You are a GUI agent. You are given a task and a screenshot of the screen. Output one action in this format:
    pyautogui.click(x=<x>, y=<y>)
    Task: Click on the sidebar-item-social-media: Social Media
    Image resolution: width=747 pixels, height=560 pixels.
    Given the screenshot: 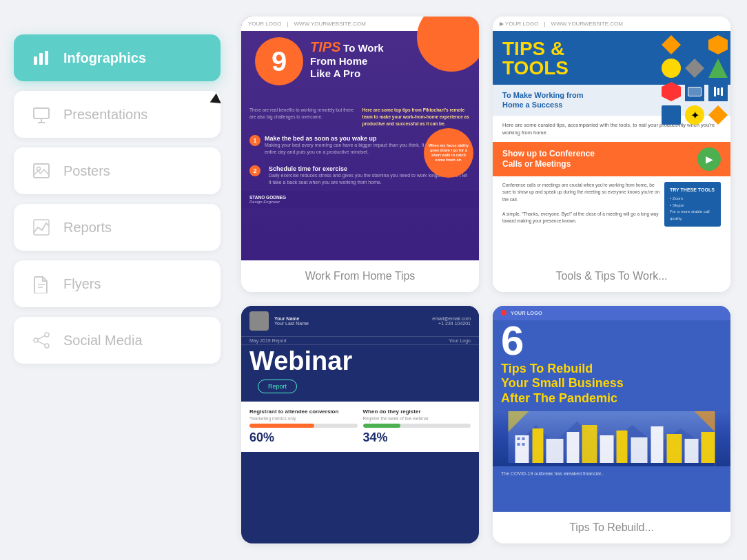 What is the action you would take?
    pyautogui.click(x=117, y=340)
    